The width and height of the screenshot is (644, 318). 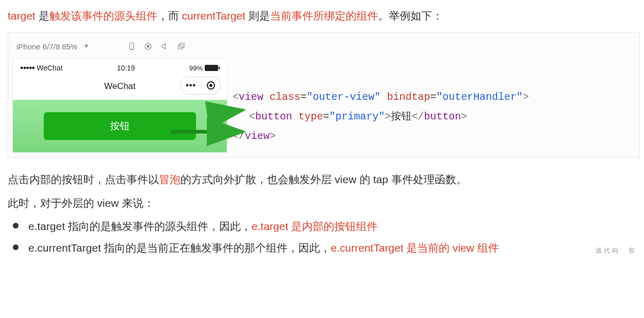 I want to click on bullet-item-target: e.target 指向的是触发事件的源头组件，因此，e.target 是内部的按…, so click(x=325, y=226).